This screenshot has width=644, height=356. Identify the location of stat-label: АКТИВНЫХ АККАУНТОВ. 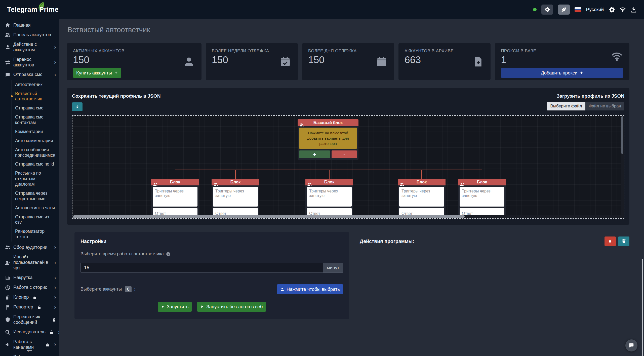
(134, 51).